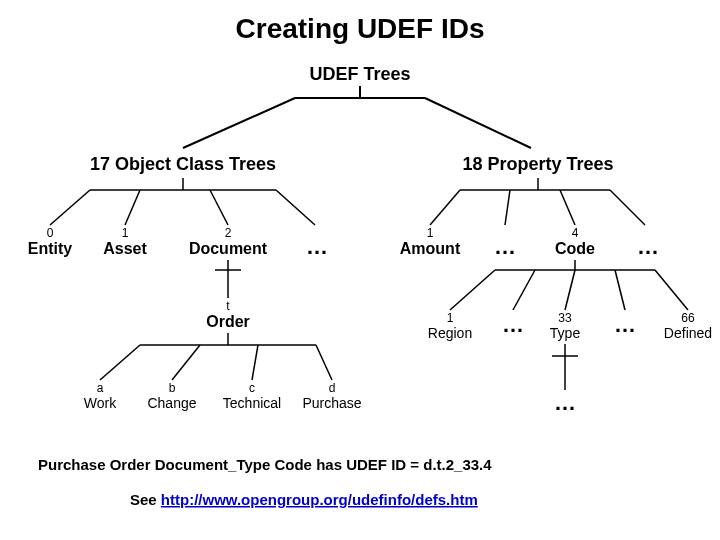  What do you see at coordinates (255, 362) in the screenshot?
I see `order-leg-c` at bounding box center [255, 362].